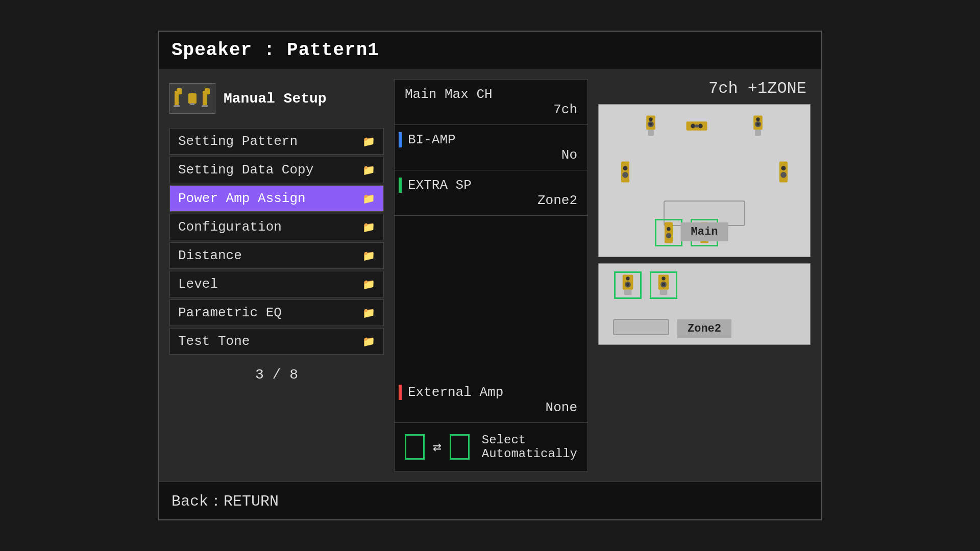  I want to click on center-row-main-max-ch: Main Max CH 7ch, so click(491, 102).